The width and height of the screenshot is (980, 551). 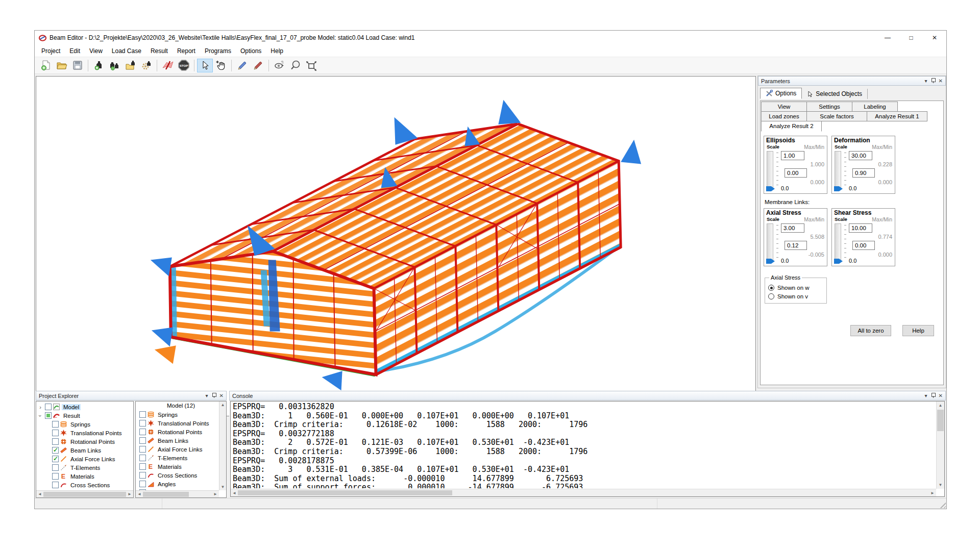 I want to click on orbit-rotate-button, so click(x=280, y=65).